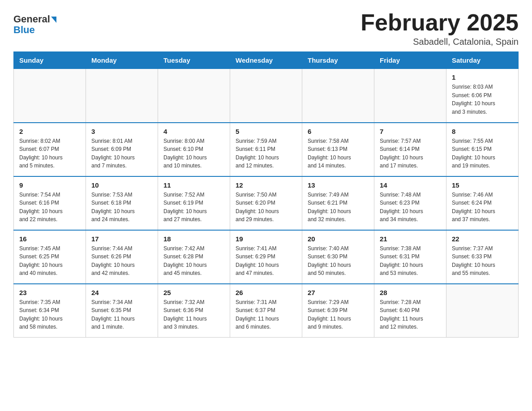 The height and width of the screenshot is (411, 532). I want to click on calendar-cell: 11Sunrise: 7:52 AM Sunset: 6:19 PM Dayli…, so click(194, 203).